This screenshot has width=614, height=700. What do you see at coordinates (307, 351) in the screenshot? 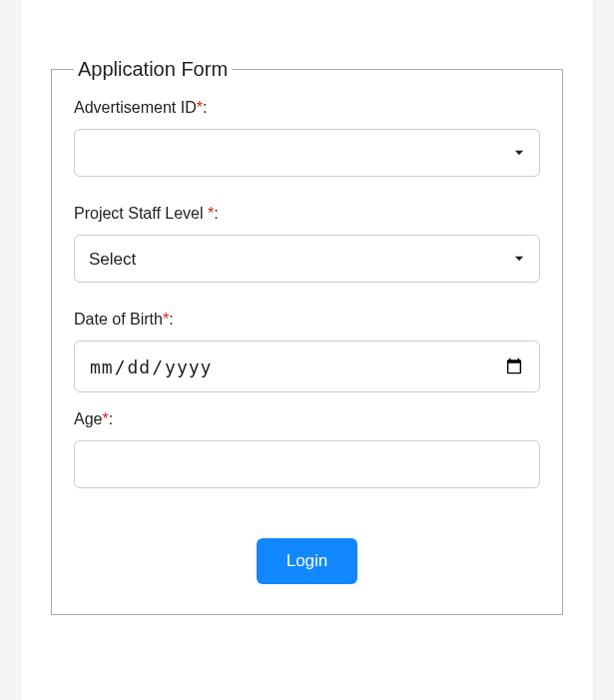
I see `field-date-of-birth: Date of Birth*:` at bounding box center [307, 351].